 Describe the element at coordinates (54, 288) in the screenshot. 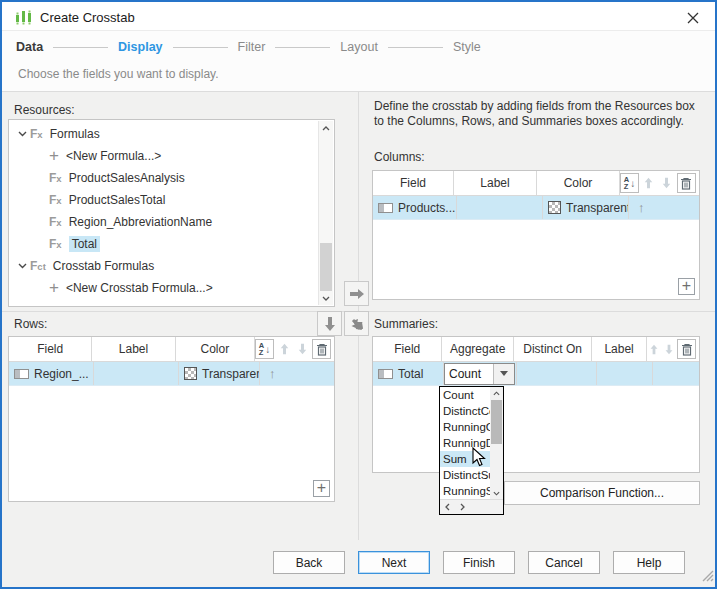

I see `plus-icon: +` at that location.